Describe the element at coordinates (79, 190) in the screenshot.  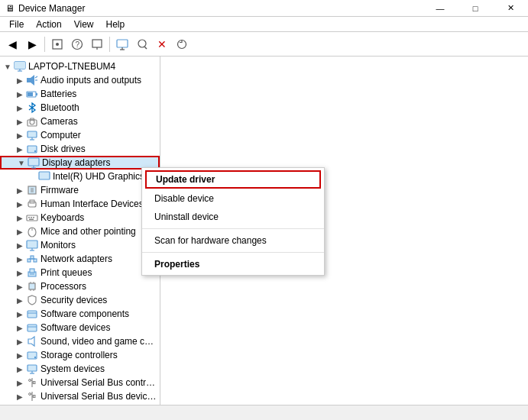
I see `tree-node-firmware: ▶ Firmware` at that location.